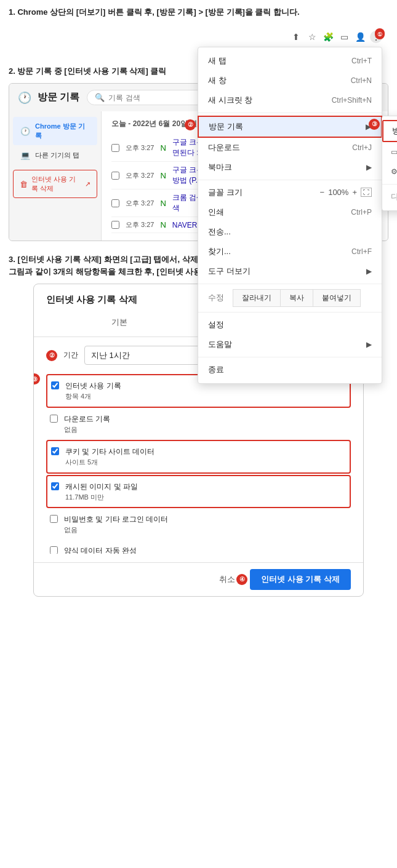 The width and height of the screenshot is (397, 868). Describe the element at coordinates (100, 97) in the screenshot. I see `search-magnifier-icon: 🔍` at that location.